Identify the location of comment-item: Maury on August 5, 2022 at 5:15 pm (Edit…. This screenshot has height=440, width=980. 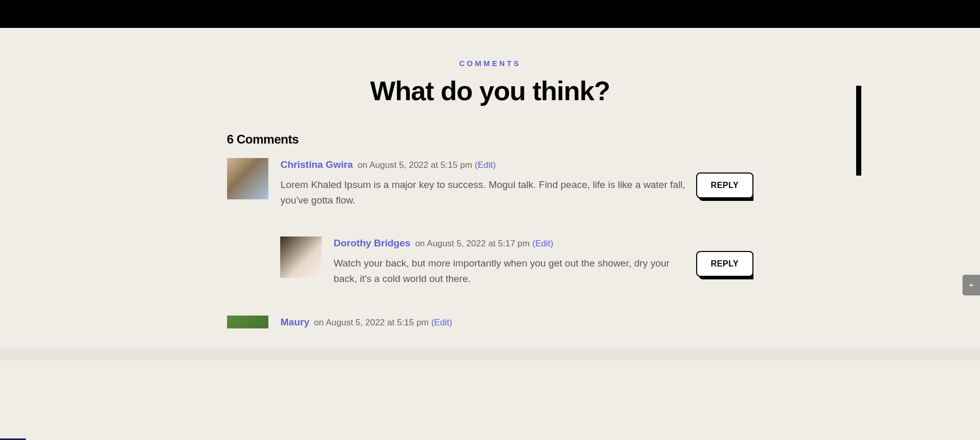
(490, 322).